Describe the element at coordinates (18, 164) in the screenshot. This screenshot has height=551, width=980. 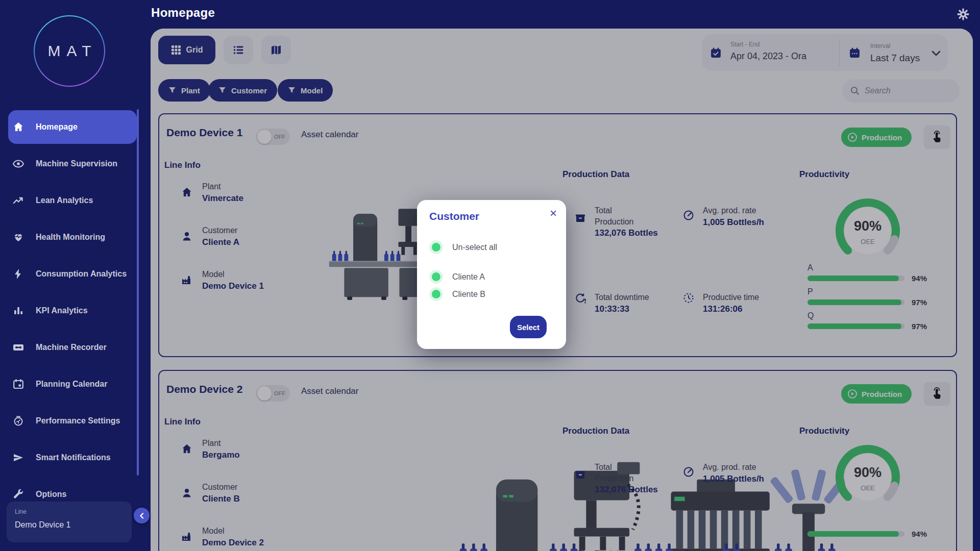
I see `eye-icon` at that location.